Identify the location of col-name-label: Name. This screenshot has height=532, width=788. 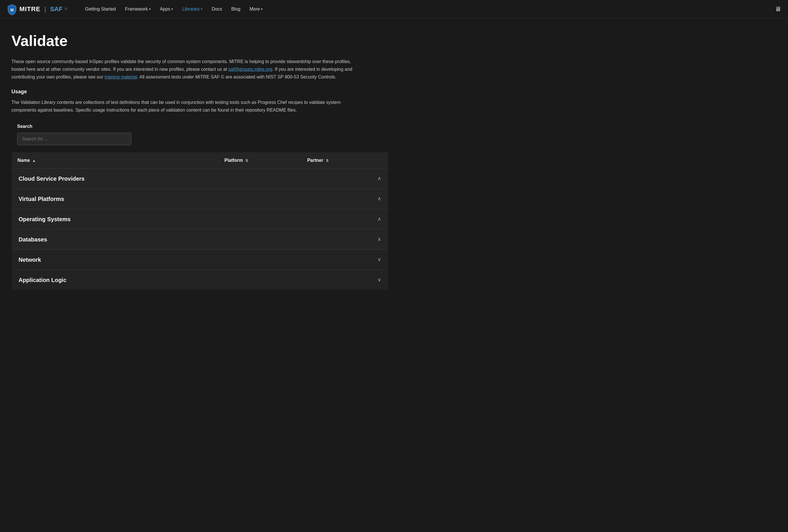
(24, 160).